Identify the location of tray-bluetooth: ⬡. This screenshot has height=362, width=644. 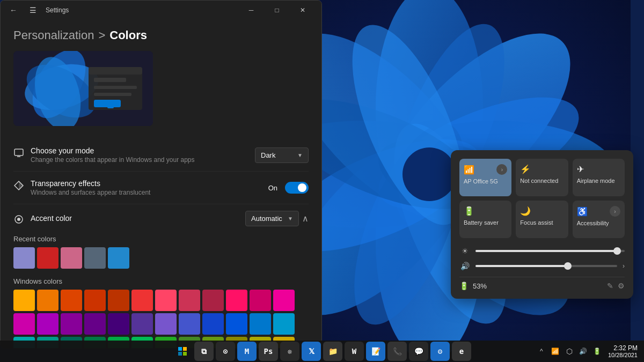
(569, 351).